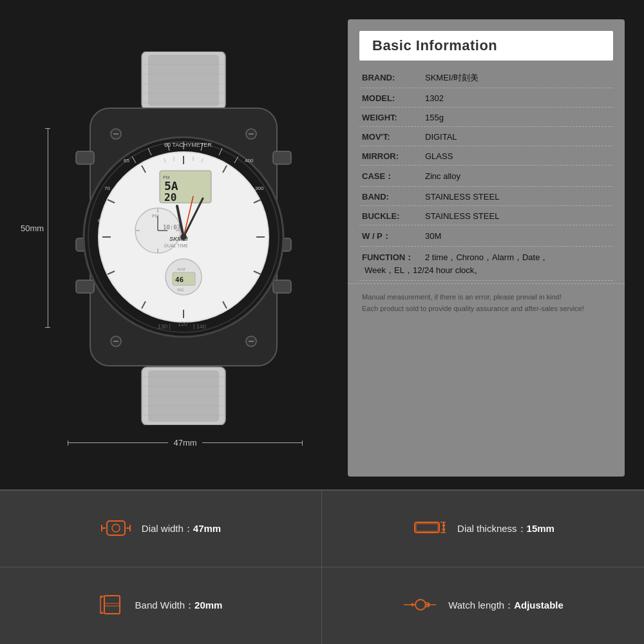 The image size is (644, 644). What do you see at coordinates (200, 327) in the screenshot?
I see `svg-text: | 140` at bounding box center [200, 327].